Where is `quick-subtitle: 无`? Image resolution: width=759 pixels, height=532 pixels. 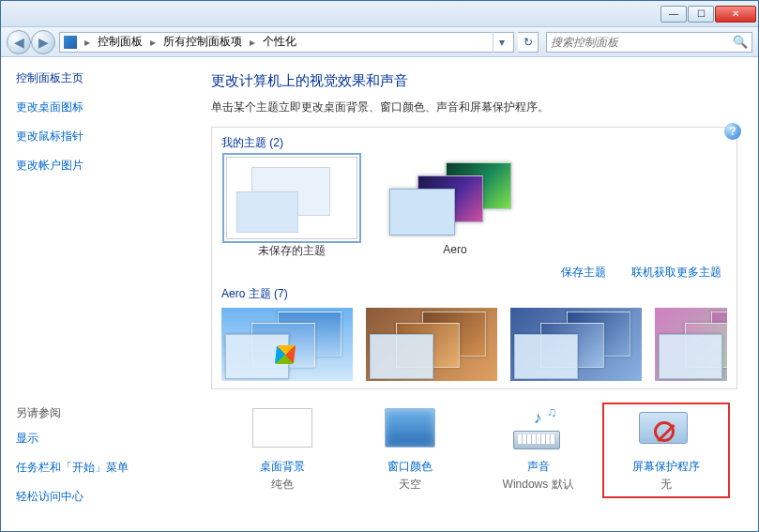
quick-subtitle: 无 is located at coordinates (666, 484).